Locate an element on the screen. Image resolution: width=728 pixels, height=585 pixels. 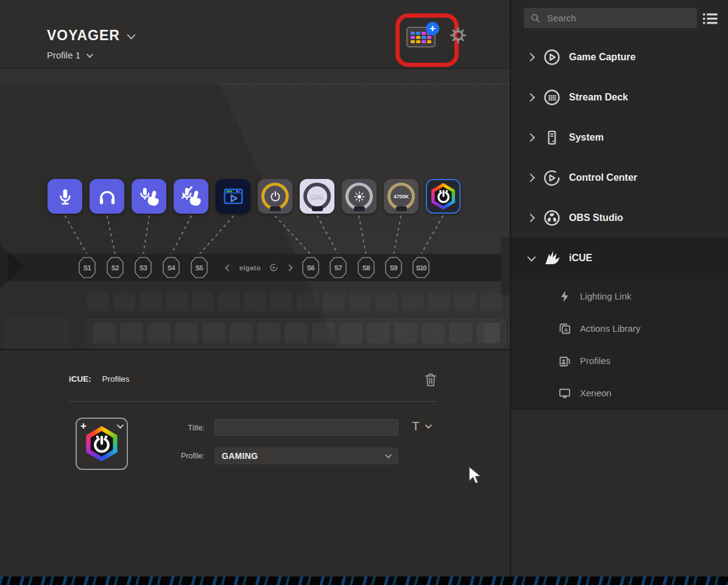
action-icon-editor: + is located at coordinates (102, 444).